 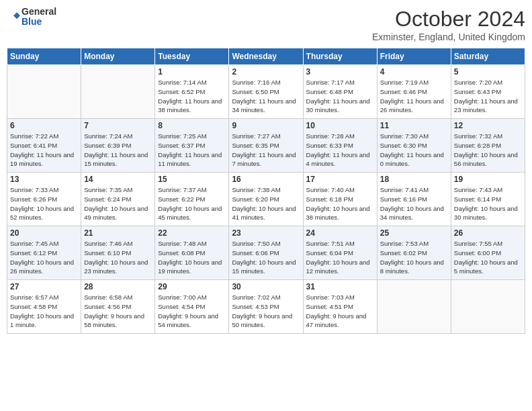 What do you see at coordinates (488, 179) in the screenshot?
I see `day-number: 19` at bounding box center [488, 179].